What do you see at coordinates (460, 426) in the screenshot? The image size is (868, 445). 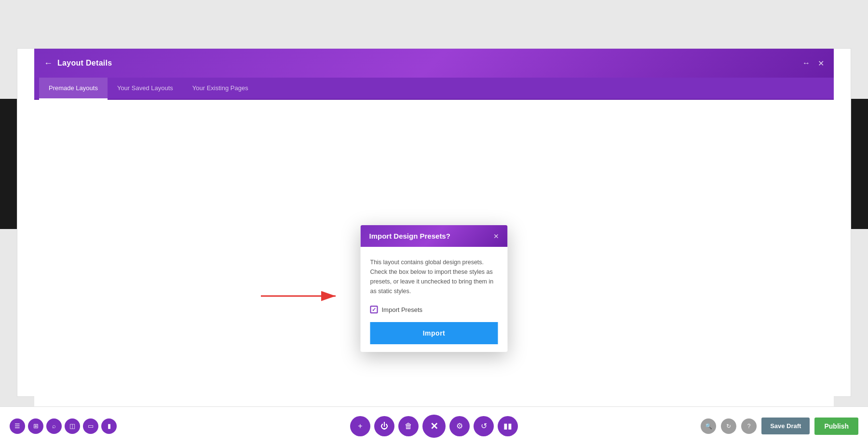 I see `gear-icon: ⚙` at bounding box center [460, 426].